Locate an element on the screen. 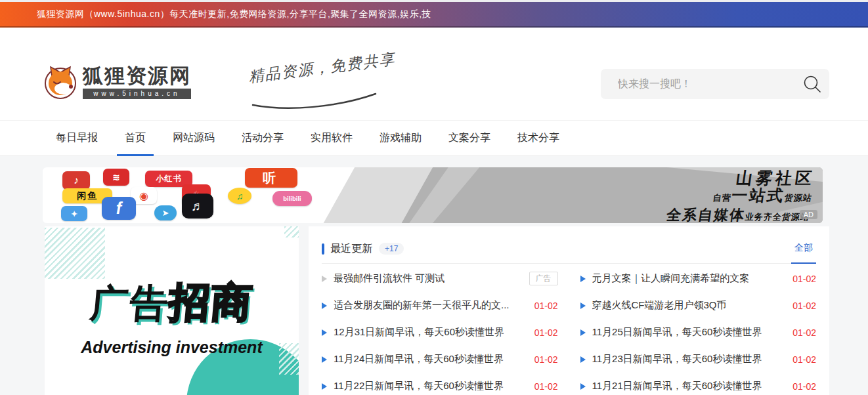 The image size is (868, 395). list-item: 11月21日新闻早讯，每天60秒读懂世界01-02 is located at coordinates (699, 384).